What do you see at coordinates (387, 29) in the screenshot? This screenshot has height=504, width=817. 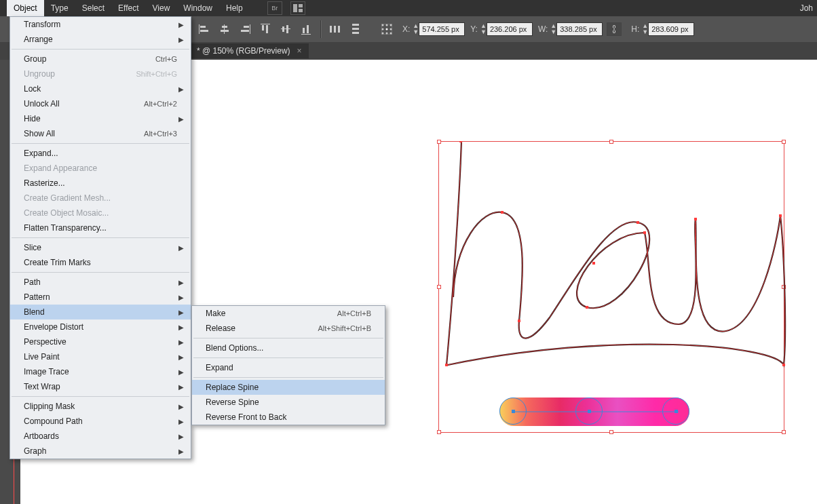 I see `transform-ref-icon` at bounding box center [387, 29].